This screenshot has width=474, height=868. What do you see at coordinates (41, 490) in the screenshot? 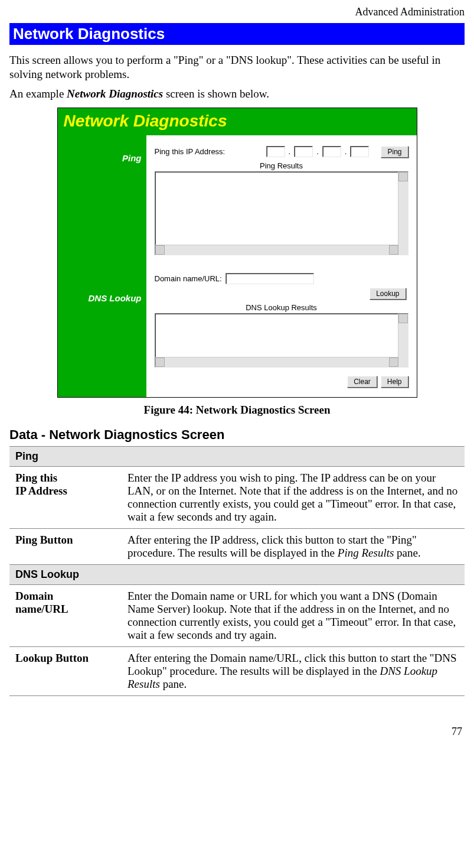
I see `row1-key-line2: IP Address` at bounding box center [41, 490].